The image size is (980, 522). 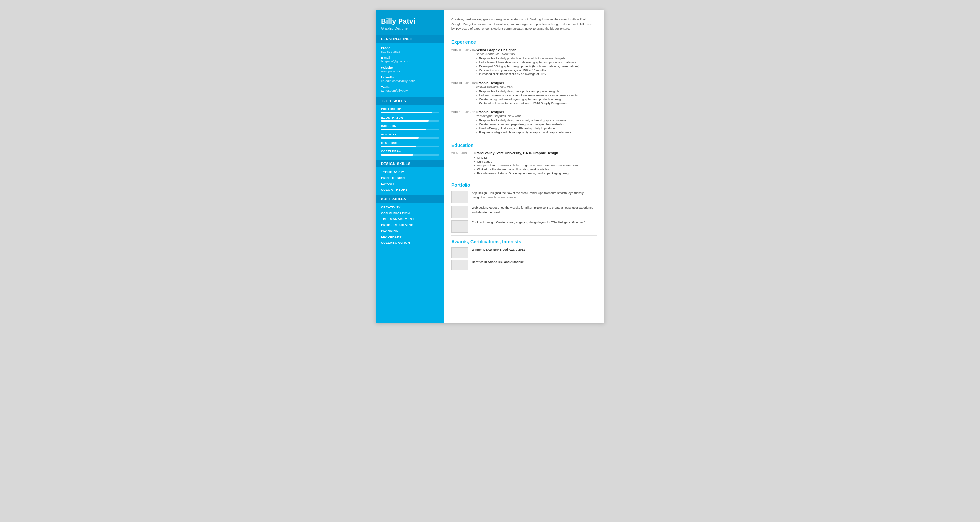 What do you see at coordinates (410, 236) in the screenshot?
I see `soft-skill-item: LEADERSHIP` at bounding box center [410, 236].